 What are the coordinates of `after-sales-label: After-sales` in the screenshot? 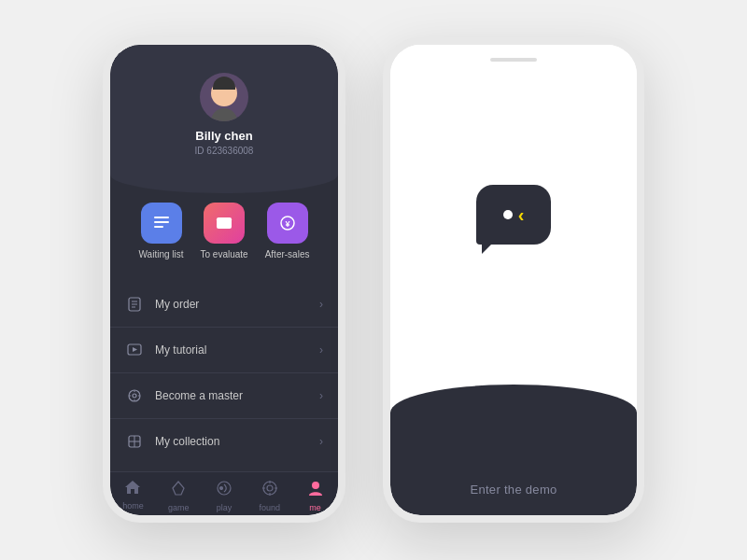 It's located at (288, 254).